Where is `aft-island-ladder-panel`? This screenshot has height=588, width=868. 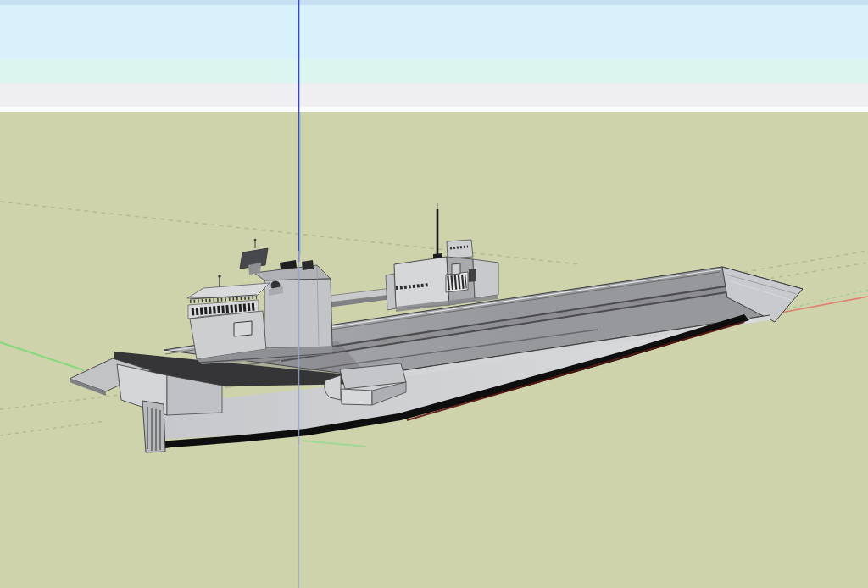
aft-island-ladder-panel is located at coordinates (391, 291).